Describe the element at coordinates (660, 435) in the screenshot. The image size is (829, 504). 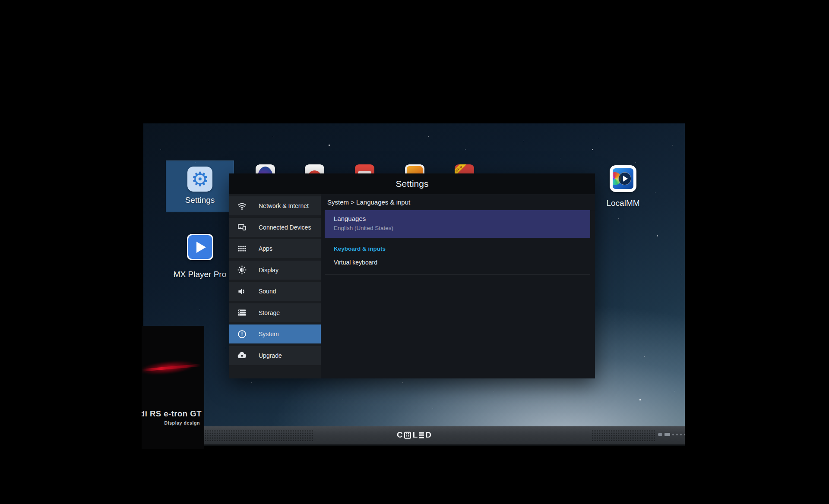
I see `ir-sensor` at that location.